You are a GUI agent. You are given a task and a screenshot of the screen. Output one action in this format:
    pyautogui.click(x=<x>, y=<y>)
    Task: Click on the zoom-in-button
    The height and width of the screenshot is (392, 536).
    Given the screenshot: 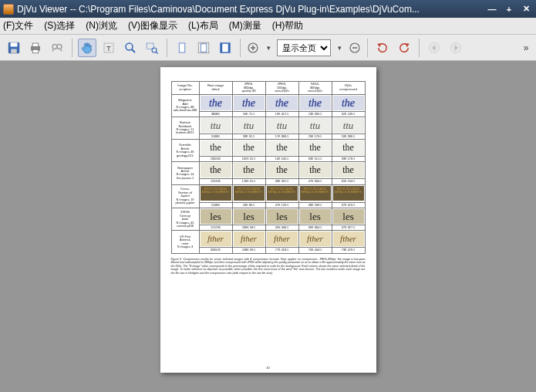 What is the action you would take?
    pyautogui.click(x=253, y=48)
    